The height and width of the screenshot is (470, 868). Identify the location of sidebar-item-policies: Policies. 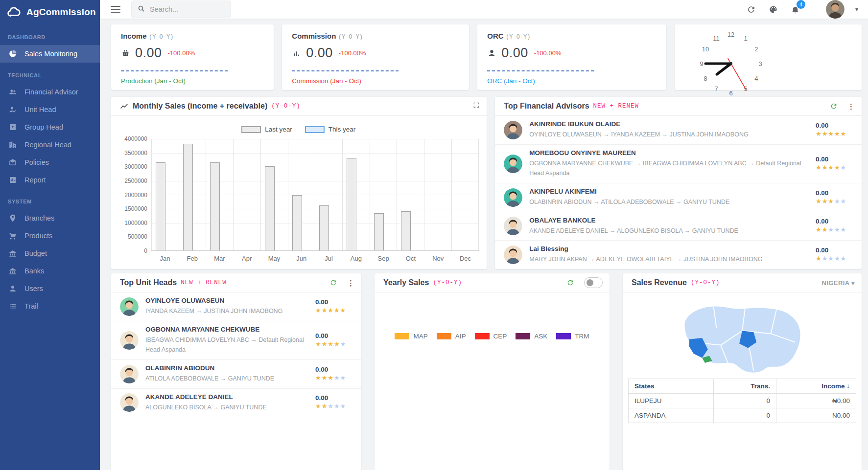
(50, 162).